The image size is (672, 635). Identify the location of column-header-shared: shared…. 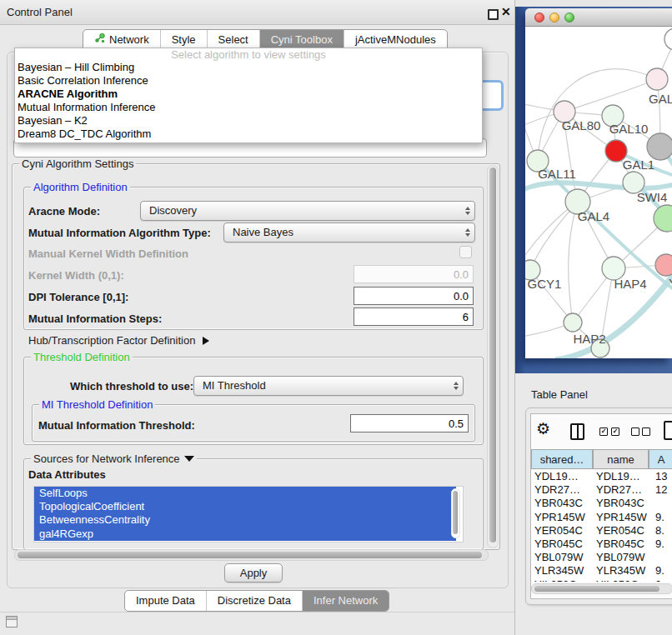
(562, 459).